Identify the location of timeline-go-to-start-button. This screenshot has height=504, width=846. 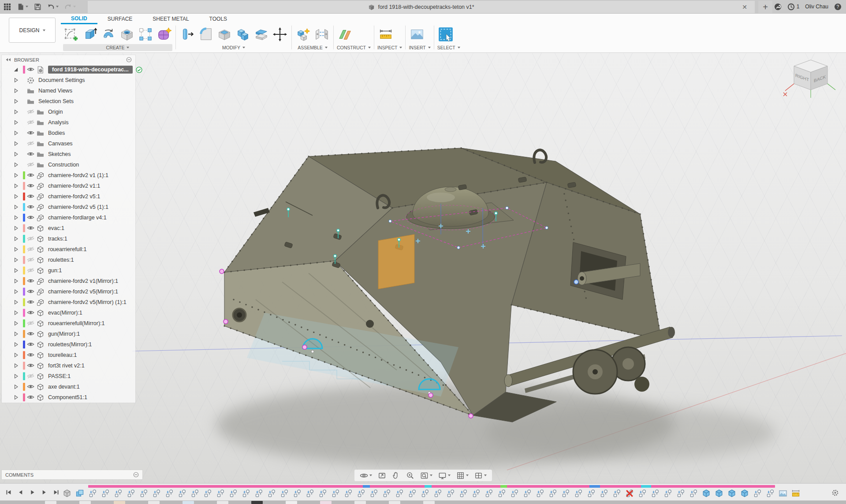
(8, 492).